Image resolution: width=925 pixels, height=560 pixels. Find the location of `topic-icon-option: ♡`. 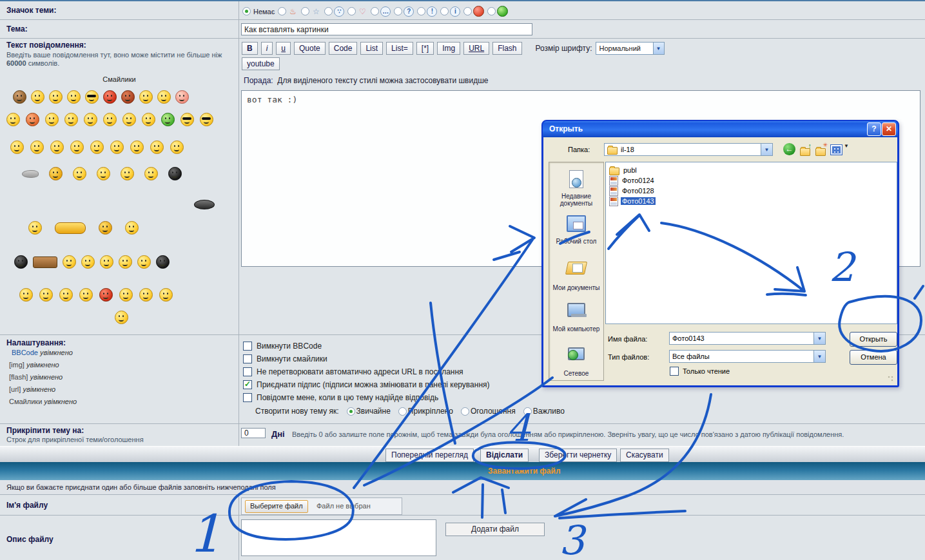

topic-icon-option: ♡ is located at coordinates (357, 12).